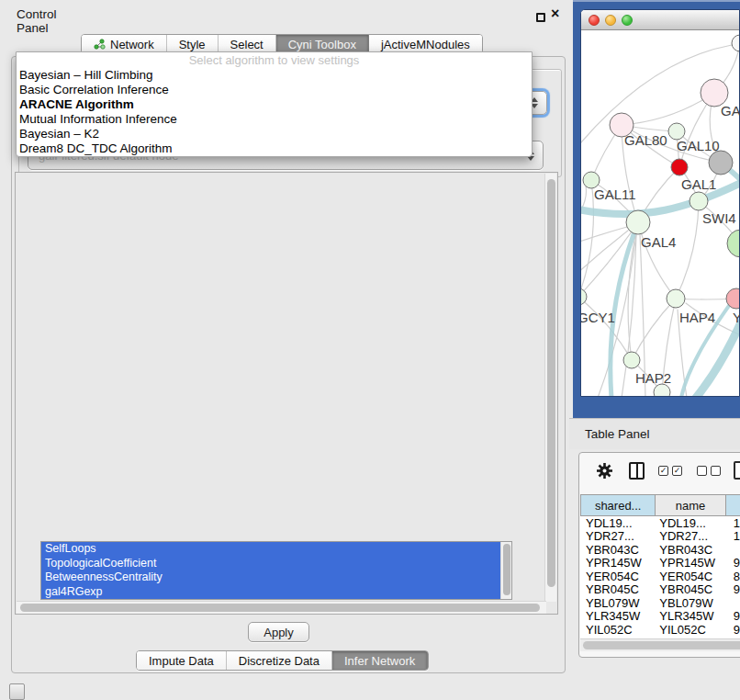 This screenshot has height=700, width=740. I want to click on table-horizontal-scrollbar, so click(660, 645).